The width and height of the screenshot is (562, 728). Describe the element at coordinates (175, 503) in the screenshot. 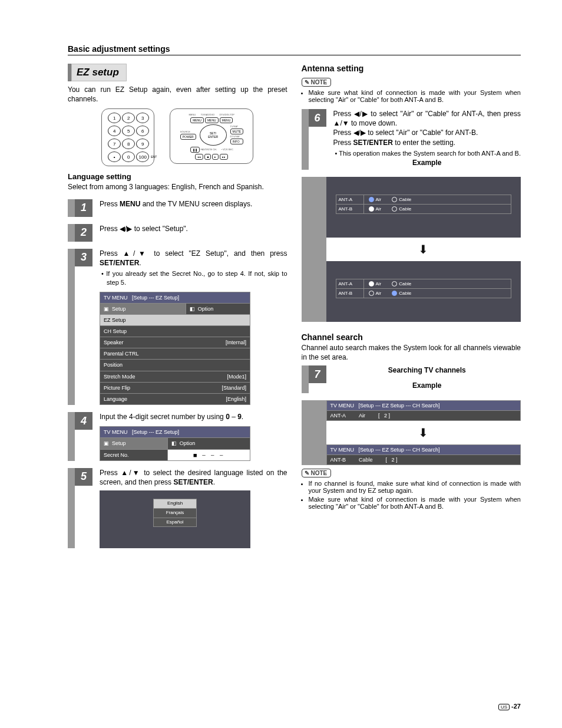

I see `lang-english: English` at that location.